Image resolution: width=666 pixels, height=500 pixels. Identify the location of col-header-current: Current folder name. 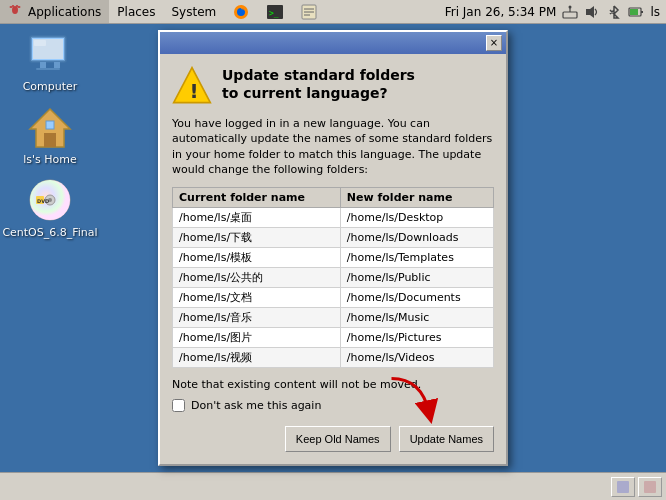
(257, 198).